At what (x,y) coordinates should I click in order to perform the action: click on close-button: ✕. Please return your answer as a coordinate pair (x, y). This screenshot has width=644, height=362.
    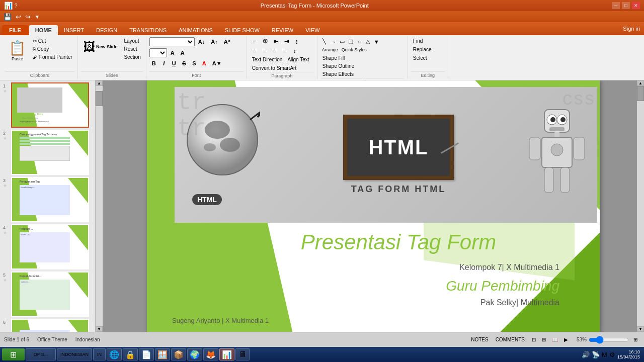
    Looking at the image, I should click on (636, 6).